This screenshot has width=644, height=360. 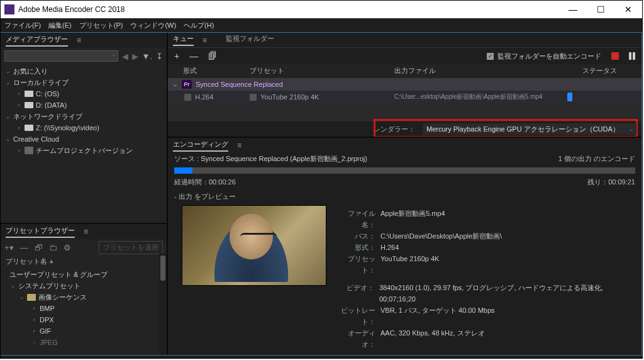 What do you see at coordinates (84, 128) in the screenshot?
I see `tree-z-drive: ›Z: (\\Synology\video)` at bounding box center [84, 128].